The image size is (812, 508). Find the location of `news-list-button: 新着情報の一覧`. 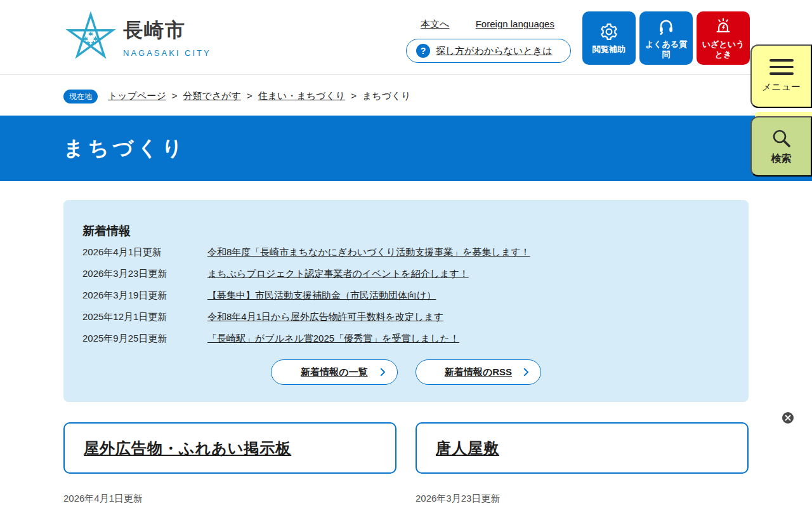

news-list-button: 新着情報の一覧 is located at coordinates (334, 372).